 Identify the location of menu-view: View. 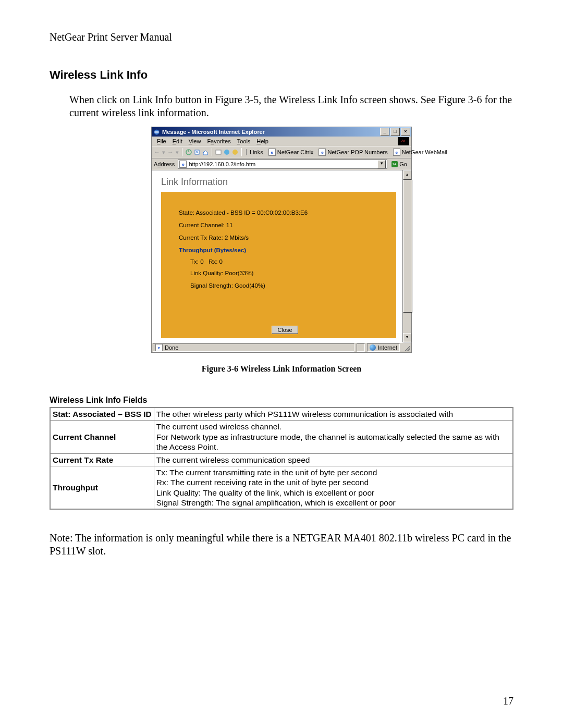
(195, 141).